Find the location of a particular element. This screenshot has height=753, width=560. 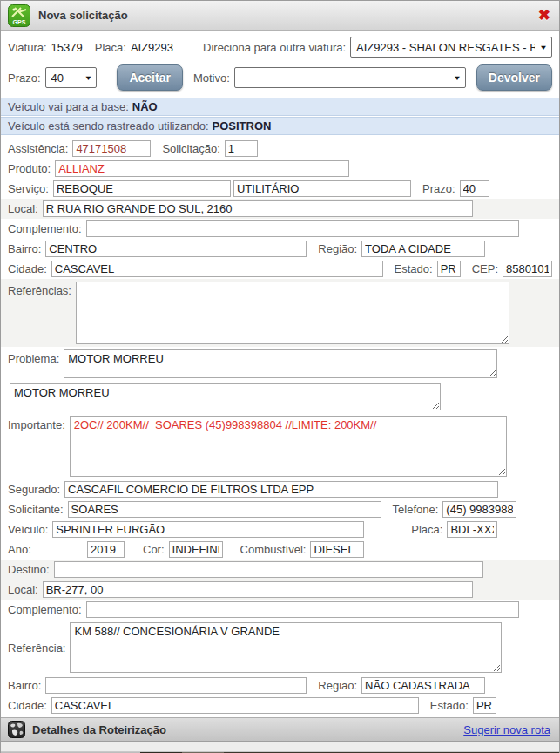

direciona-select: AIZ9293 - SHALON RESGATES - BRANCO - 153… is located at coordinates (451, 47).